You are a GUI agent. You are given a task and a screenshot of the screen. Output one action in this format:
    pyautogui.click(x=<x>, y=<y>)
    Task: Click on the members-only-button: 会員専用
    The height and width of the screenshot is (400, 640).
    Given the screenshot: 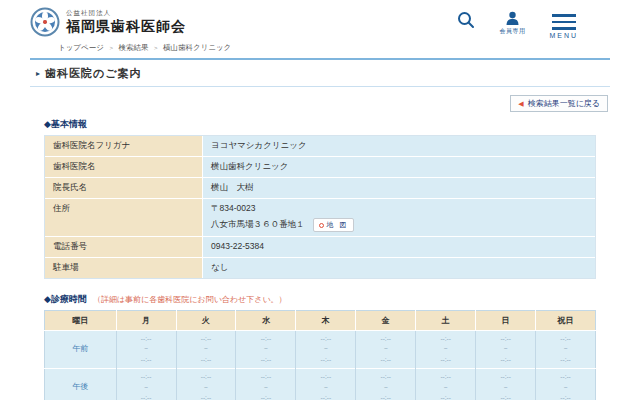 What is the action you would take?
    pyautogui.click(x=512, y=24)
    